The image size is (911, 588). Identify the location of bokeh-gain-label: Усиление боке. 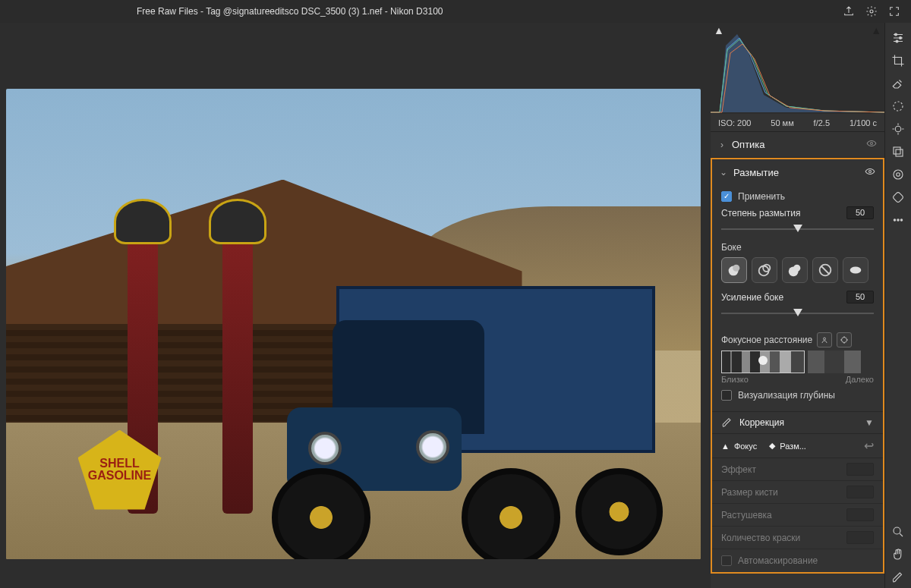
(783, 297).